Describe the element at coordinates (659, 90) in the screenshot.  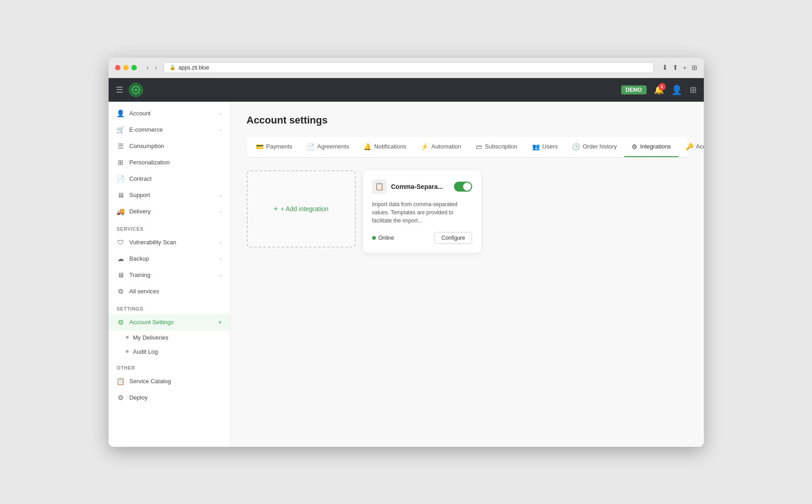
I see `top-nav-right: DEMO 🔔 2 👤 ⊞` at that location.